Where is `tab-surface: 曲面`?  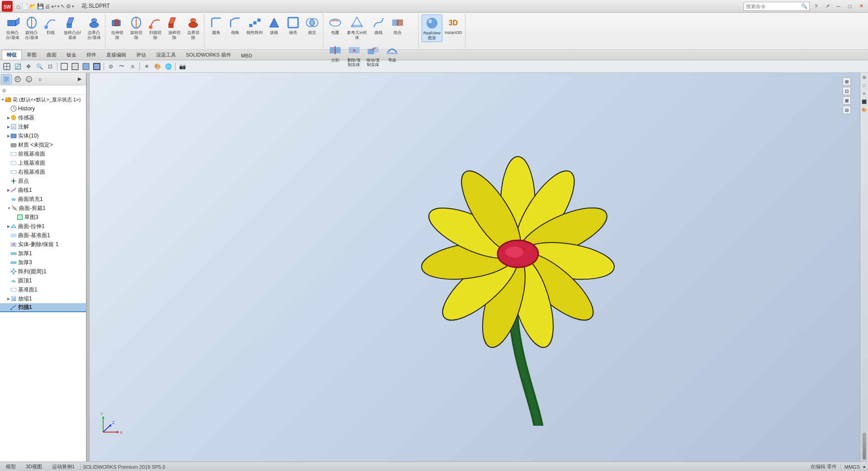 tab-surface: 曲面 is located at coordinates (52, 55).